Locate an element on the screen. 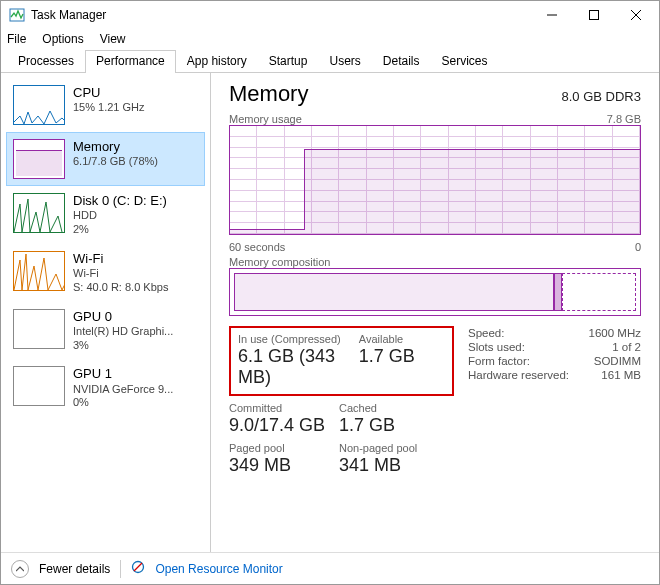 Image resolution: width=660 pixels, height=585 pixels. close-button is located at coordinates (636, 15).